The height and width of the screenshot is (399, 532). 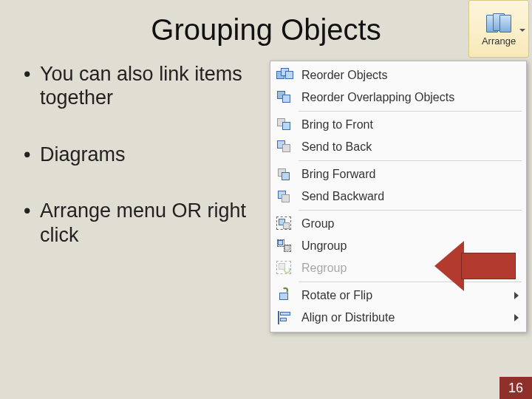 I want to click on menu-bring-forward: Bring Forward, so click(x=398, y=174).